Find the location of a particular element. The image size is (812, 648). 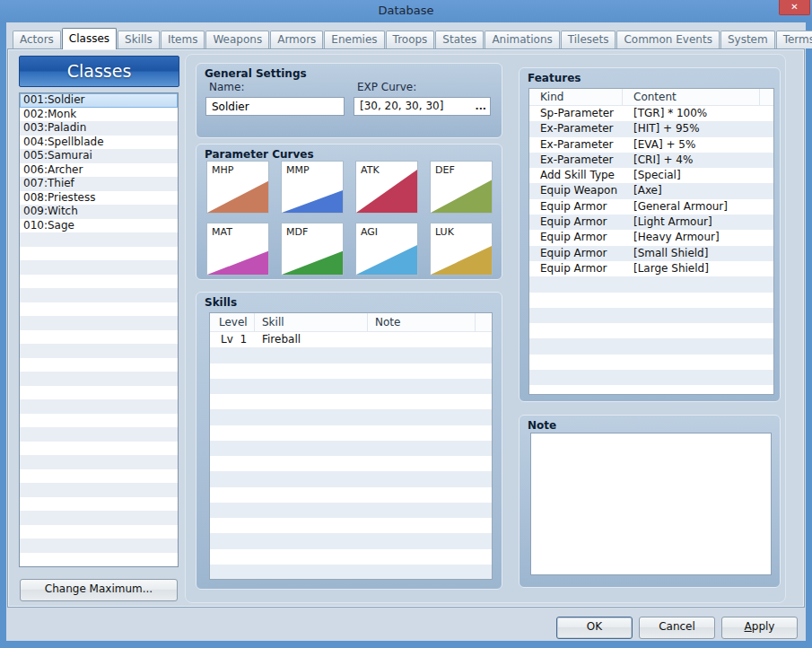

class-list-item: 002:Monk is located at coordinates (99, 115).